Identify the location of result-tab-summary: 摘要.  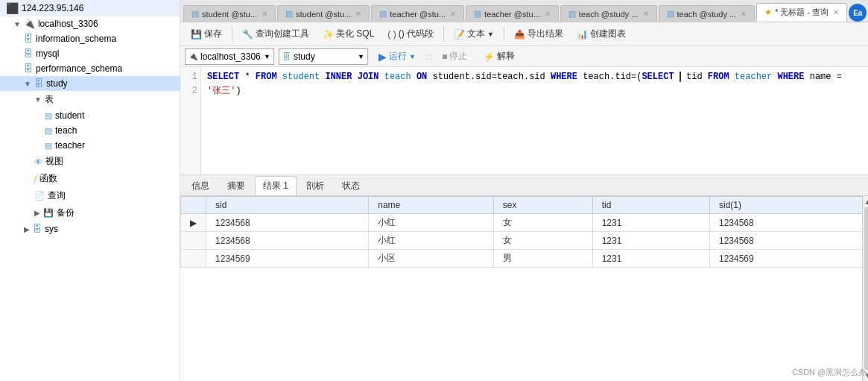
(236, 186).